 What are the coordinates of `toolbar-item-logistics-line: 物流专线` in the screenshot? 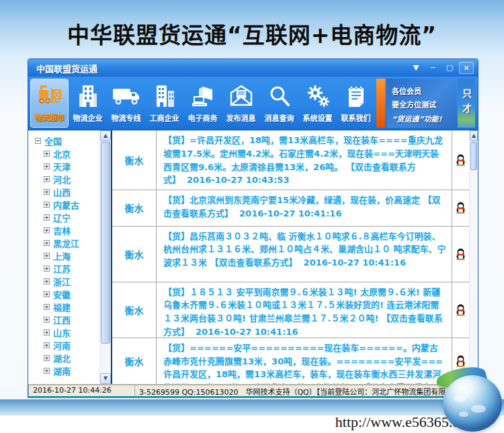 It's located at (126, 104).